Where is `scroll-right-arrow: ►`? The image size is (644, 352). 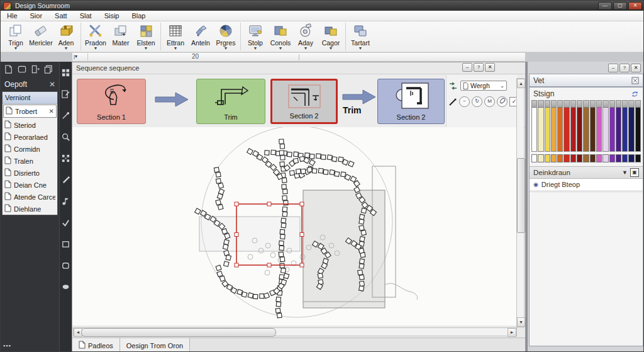 scroll-right-arrow: ► is located at coordinates (512, 332).